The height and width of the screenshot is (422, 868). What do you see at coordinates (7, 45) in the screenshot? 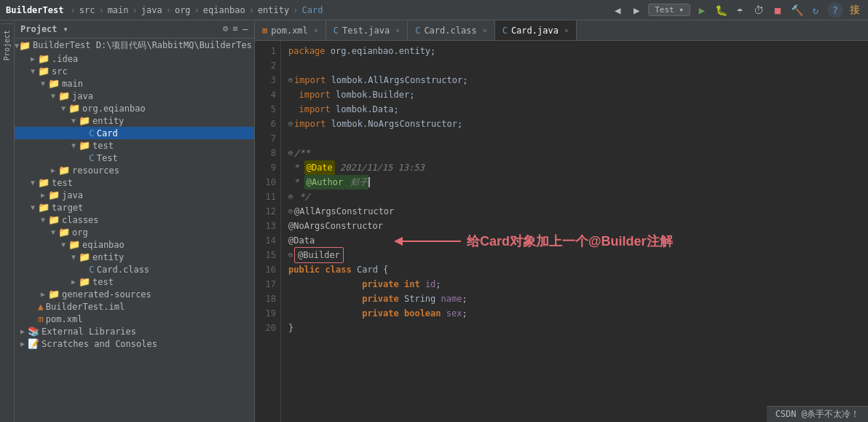
I see `project-tab: Project` at bounding box center [7, 45].